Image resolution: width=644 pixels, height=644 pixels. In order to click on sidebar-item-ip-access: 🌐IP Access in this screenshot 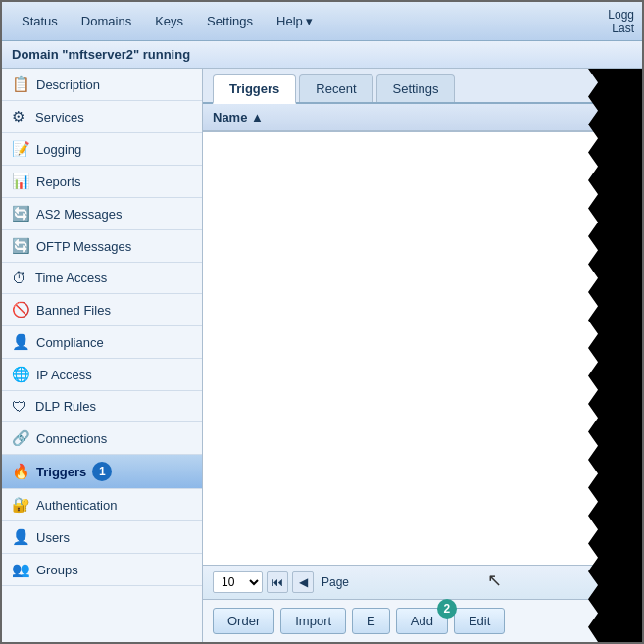, I will do `click(102, 374)`.